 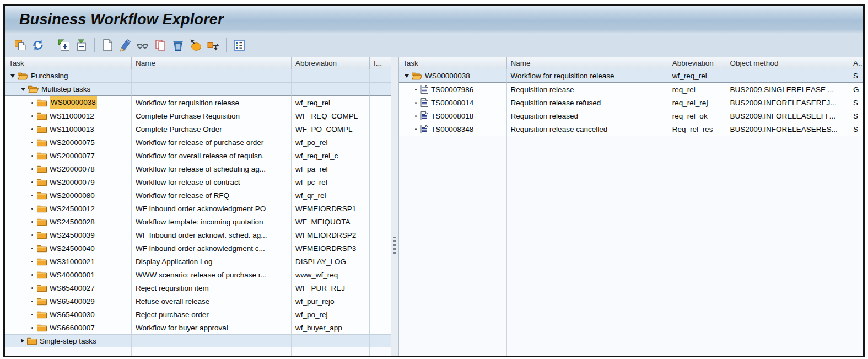 What do you see at coordinates (72, 129) in the screenshot?
I see `node-label: WS11000013` at bounding box center [72, 129].